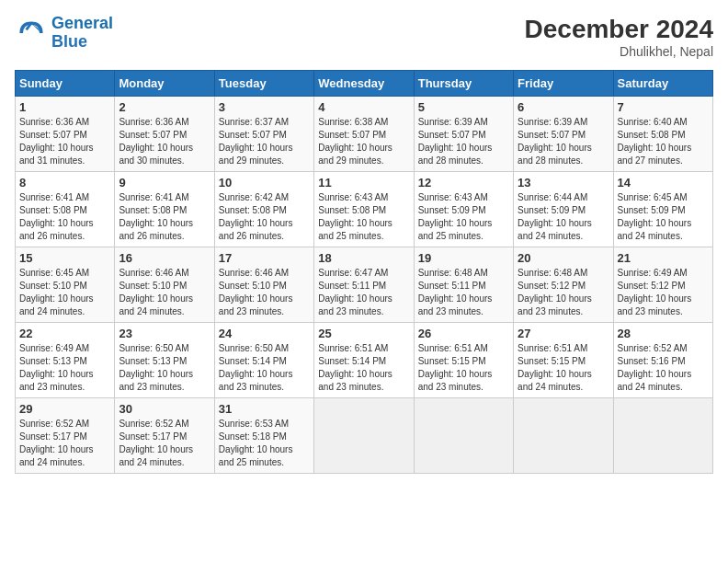  I want to click on day-number: 2, so click(164, 107).